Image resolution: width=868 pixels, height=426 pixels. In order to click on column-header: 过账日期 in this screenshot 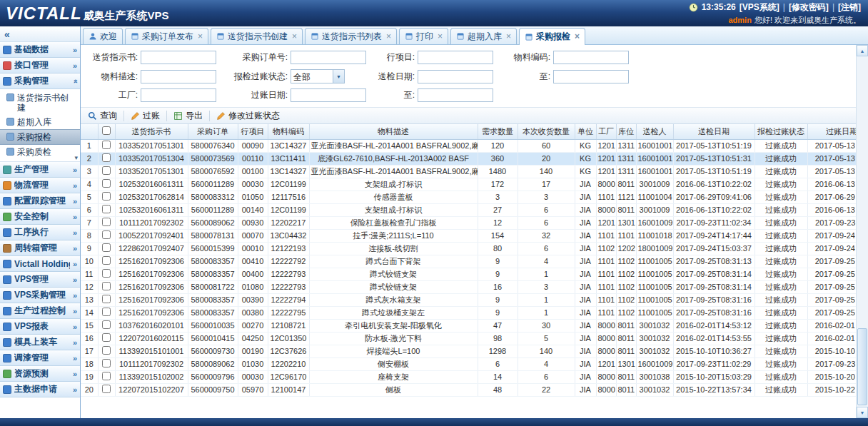, I will do `click(832, 131)`.